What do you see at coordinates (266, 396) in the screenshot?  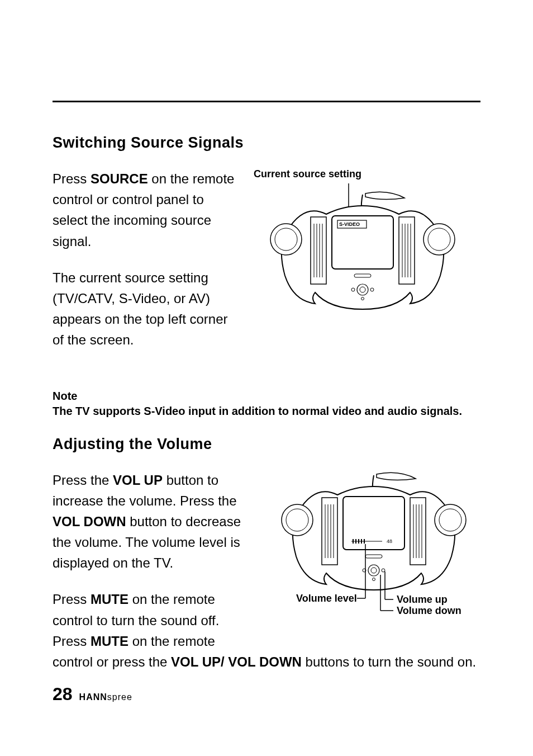 I see `note-label: Note` at bounding box center [266, 396].